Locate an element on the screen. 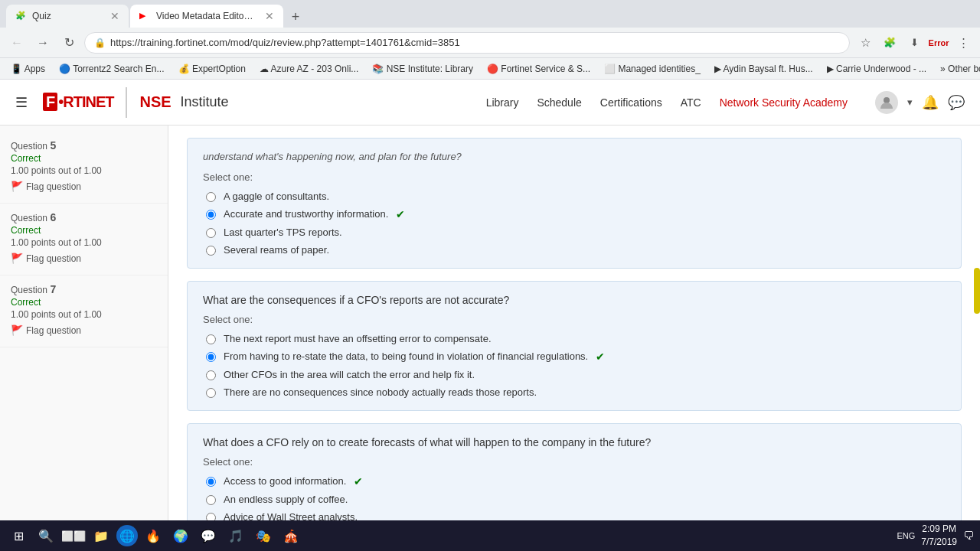  tab-quiz-close: ✕ is located at coordinates (115, 16).